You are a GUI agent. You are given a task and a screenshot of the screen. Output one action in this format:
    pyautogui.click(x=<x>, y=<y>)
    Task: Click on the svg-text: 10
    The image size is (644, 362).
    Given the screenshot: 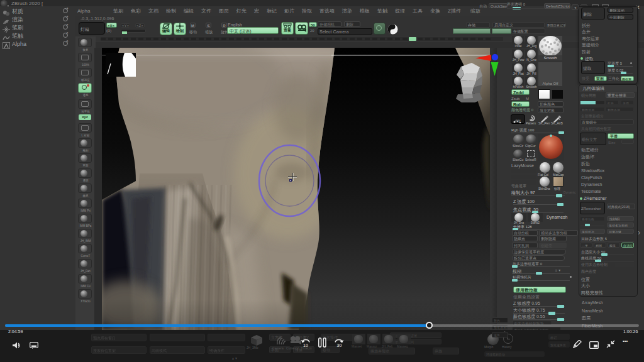 What is the action you would take?
    pyautogui.click(x=306, y=346)
    